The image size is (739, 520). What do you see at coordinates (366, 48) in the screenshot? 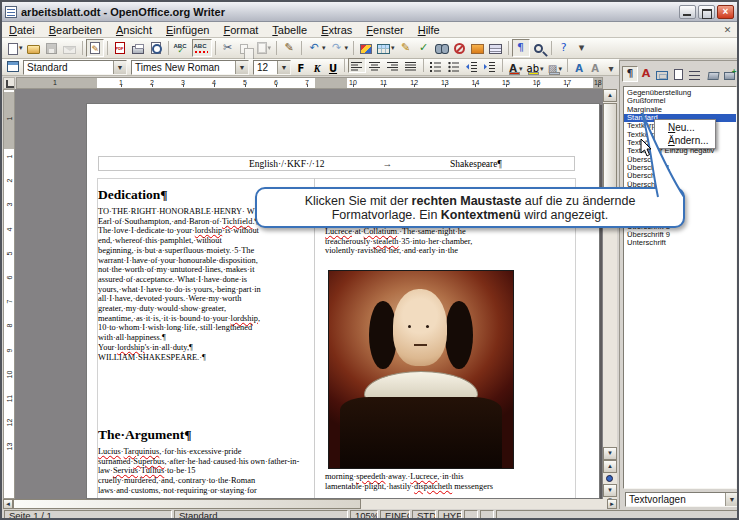
I see `hyperlink-button` at bounding box center [366, 48].